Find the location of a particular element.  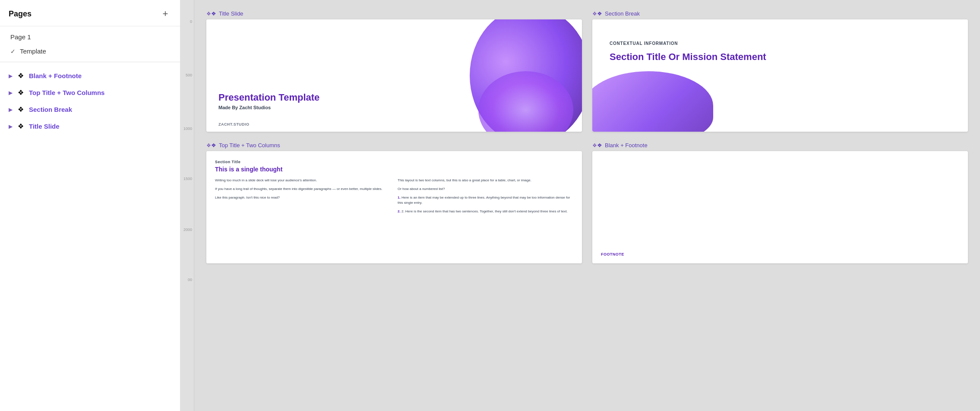

title-slide-footer: ZACHT.STUDIO is located at coordinates (234, 124).